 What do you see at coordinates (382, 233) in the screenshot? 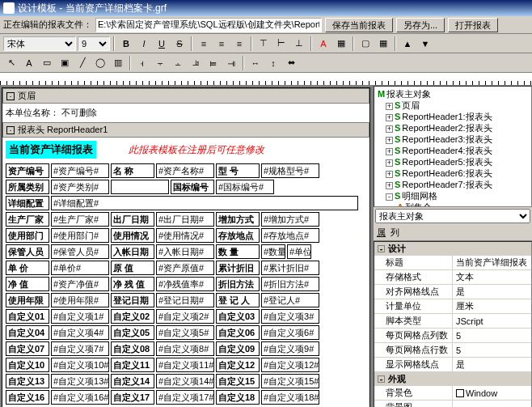
I see `tab-props: 属` at bounding box center [382, 233].